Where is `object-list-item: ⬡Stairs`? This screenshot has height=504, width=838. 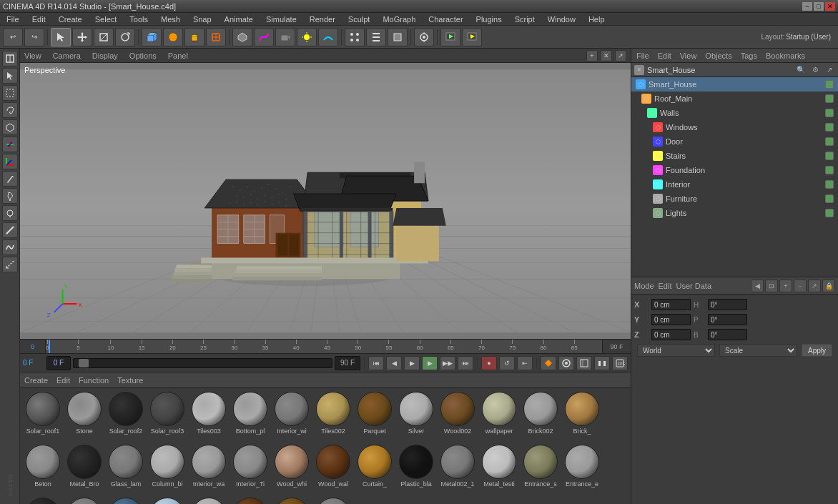
object-list-item: ⬡Stairs is located at coordinates (735, 156).